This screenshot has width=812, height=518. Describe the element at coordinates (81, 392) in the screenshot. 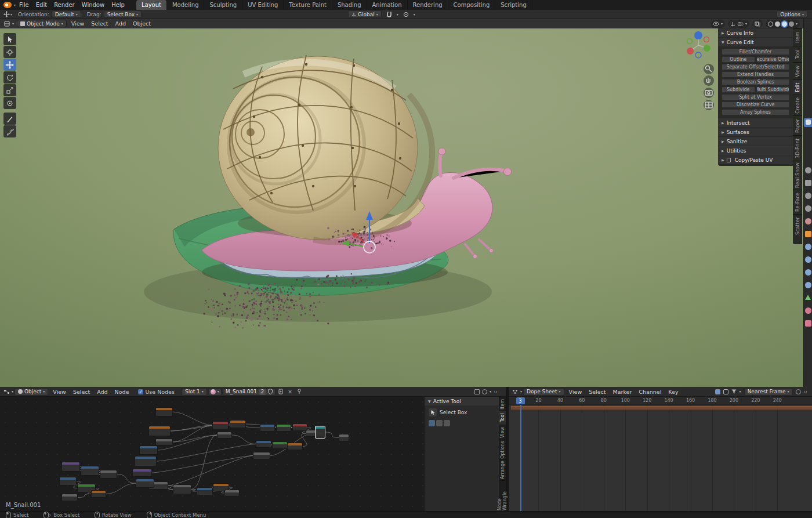

I see `shader-menu-select: Select` at that location.